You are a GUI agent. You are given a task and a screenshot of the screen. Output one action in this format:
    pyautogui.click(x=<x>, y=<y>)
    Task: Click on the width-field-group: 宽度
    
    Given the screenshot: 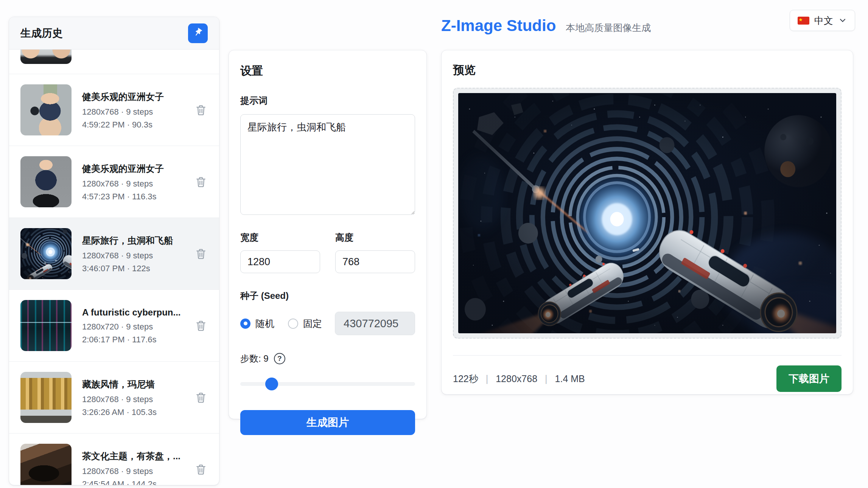 What is the action you would take?
    pyautogui.click(x=280, y=252)
    